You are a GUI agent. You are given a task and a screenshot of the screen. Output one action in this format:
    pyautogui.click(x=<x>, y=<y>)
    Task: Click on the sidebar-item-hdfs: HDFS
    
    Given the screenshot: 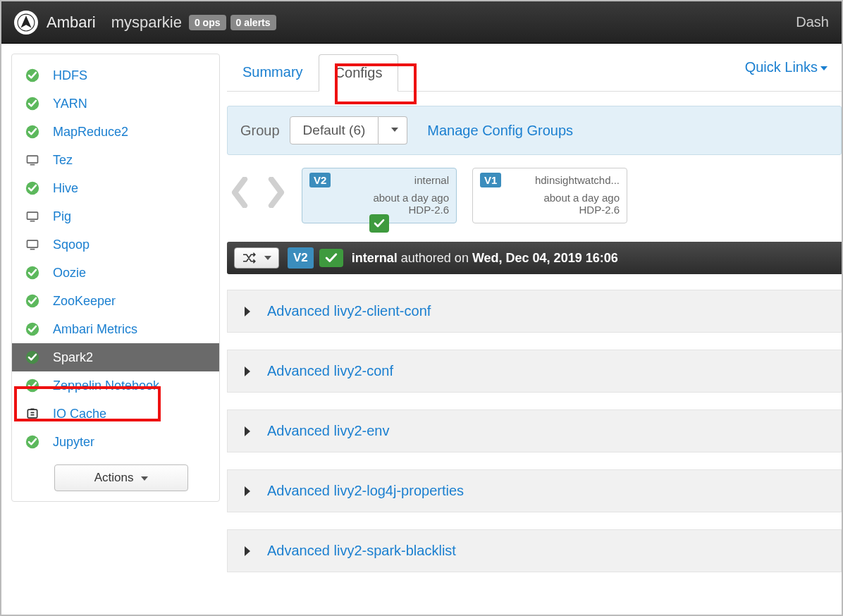 What is the action you would take?
    pyautogui.click(x=116, y=75)
    